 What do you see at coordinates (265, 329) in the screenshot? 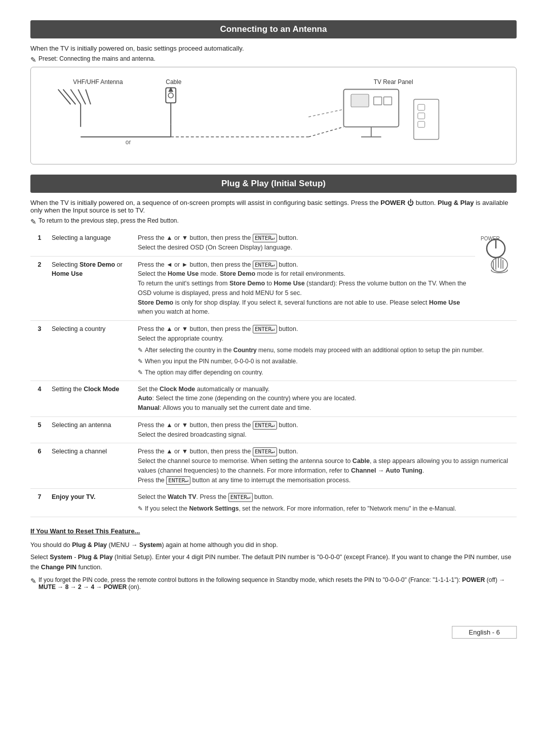
I see `enter-btn-3: ENTER↵` at bounding box center [265, 329].